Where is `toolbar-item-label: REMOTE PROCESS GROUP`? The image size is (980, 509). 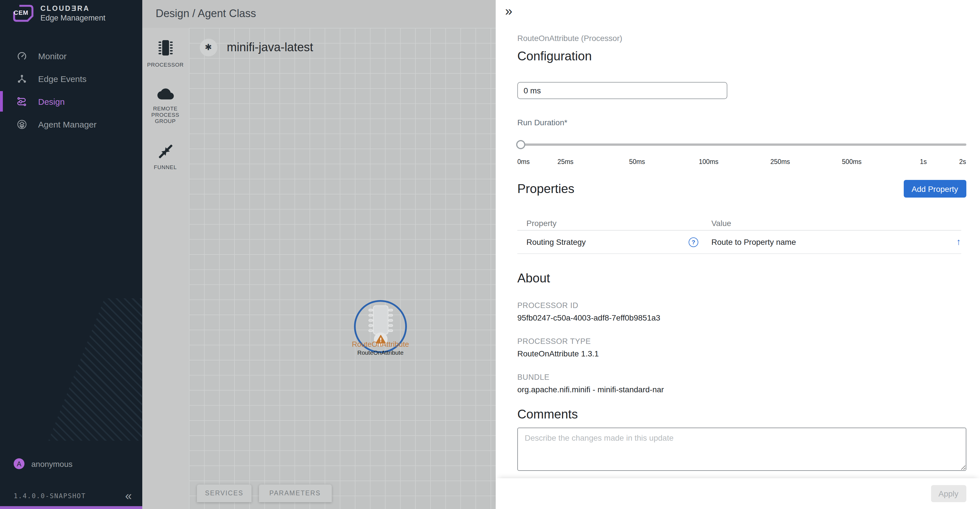 toolbar-item-label: REMOTE PROCESS GROUP is located at coordinates (165, 114).